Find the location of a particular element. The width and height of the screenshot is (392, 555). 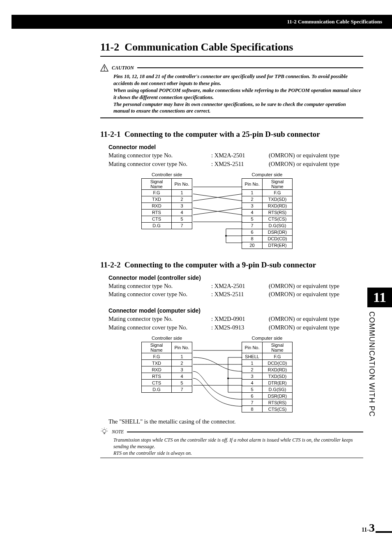

table-row: TXD2 is located at coordinates (167, 363).